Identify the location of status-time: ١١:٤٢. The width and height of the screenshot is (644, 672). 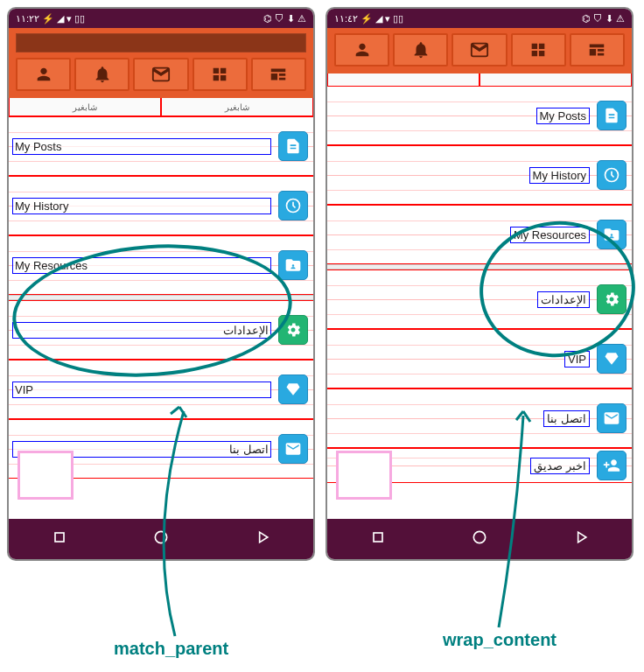
(346, 19).